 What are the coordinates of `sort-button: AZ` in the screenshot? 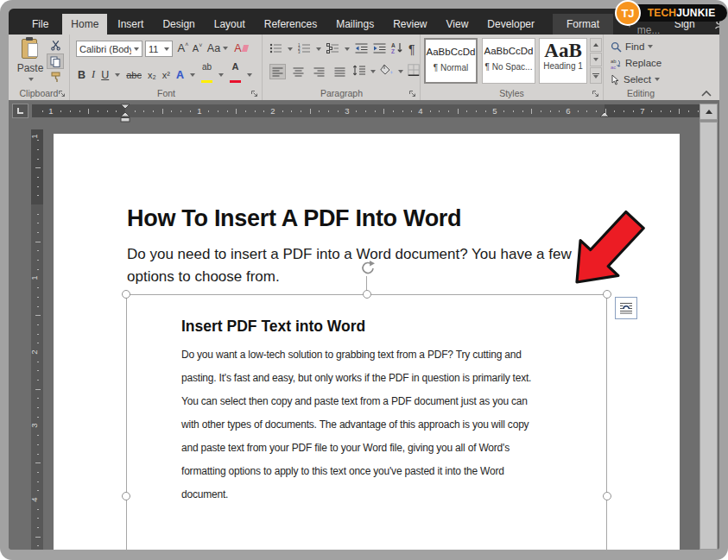 It's located at (397, 49).